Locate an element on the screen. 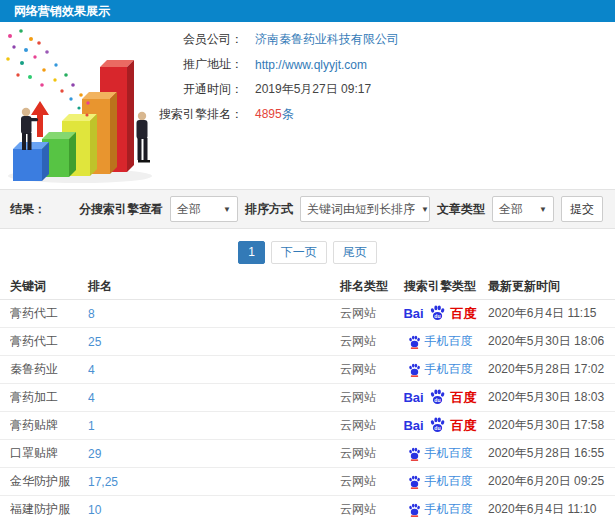 This screenshot has width=615, height=520. table-header-row: 关键词排名排名类型搜索引擎类型最新更新时间 is located at coordinates (308, 287).